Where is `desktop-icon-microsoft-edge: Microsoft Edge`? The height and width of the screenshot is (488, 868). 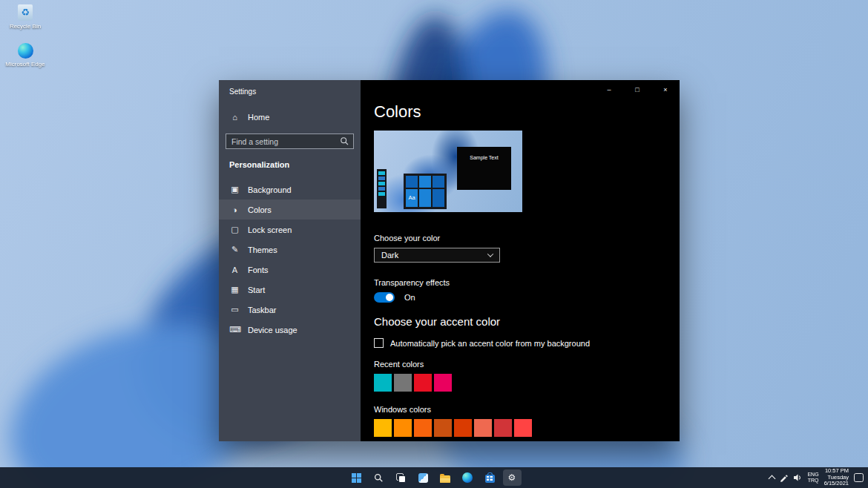 desktop-icon-microsoft-edge: Microsoft Edge is located at coordinates (25, 55).